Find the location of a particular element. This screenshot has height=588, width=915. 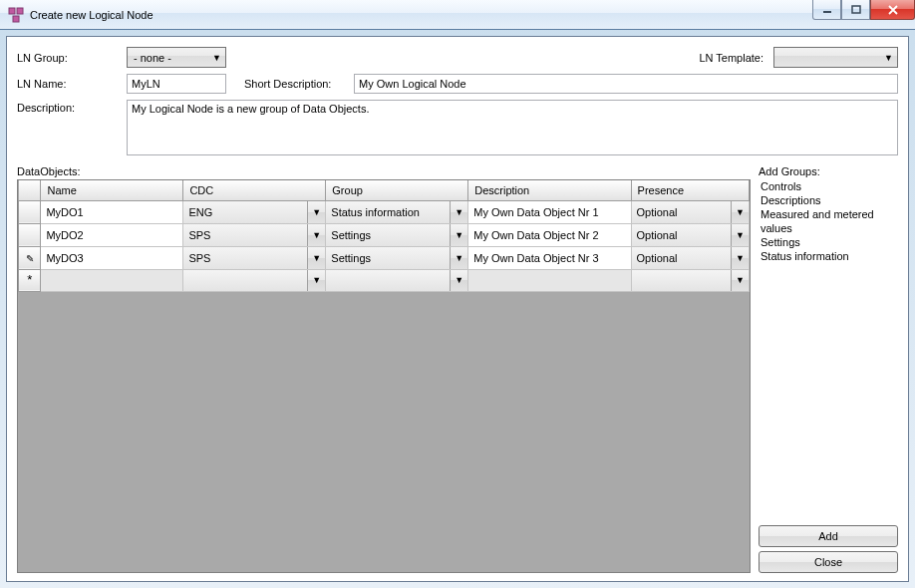

cell-name: MyDO3 is located at coordinates (112, 258).